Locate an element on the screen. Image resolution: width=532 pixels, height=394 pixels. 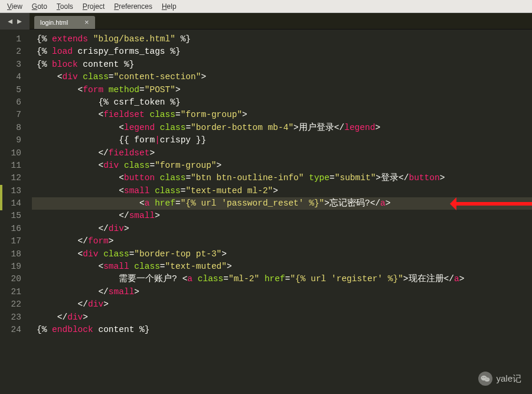
line-number: 7 is located at coordinates (16, 115).